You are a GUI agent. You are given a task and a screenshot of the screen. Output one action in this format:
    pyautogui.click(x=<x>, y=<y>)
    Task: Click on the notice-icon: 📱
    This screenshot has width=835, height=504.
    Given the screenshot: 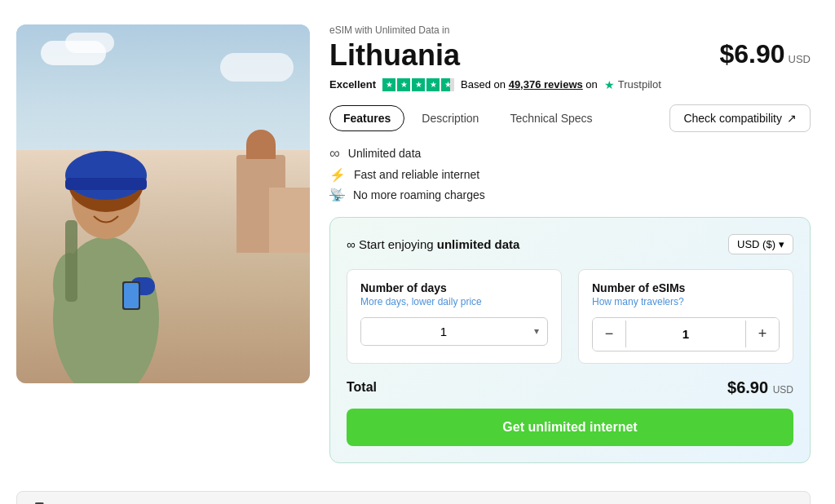 What is the action you would take?
    pyautogui.click(x=39, y=502)
    